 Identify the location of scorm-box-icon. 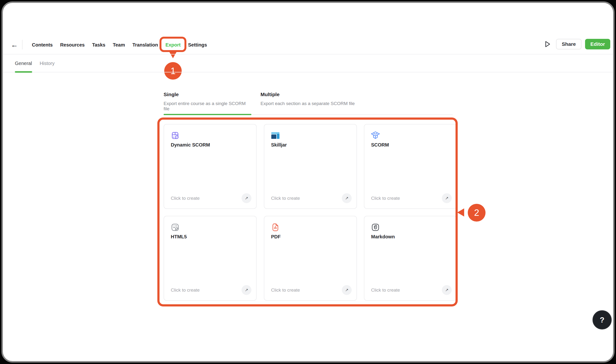
(375, 135).